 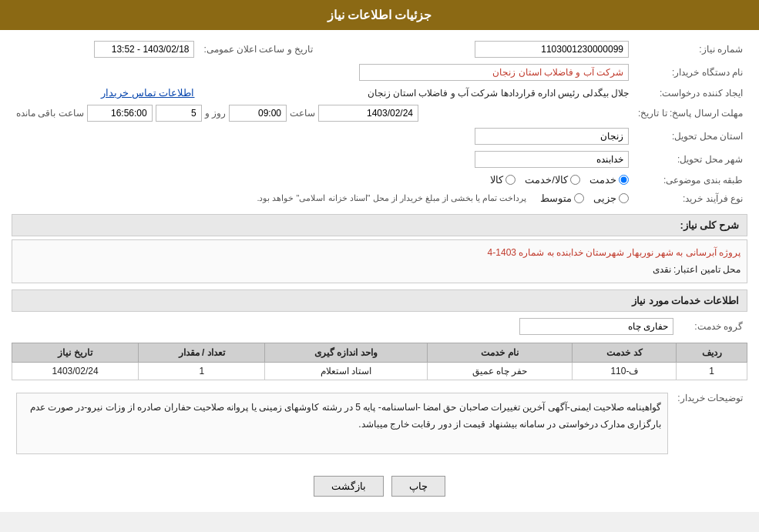 What do you see at coordinates (148, 92) in the screenshot?
I see `contact-link: اطلاعات تماس خریدار` at bounding box center [148, 92].